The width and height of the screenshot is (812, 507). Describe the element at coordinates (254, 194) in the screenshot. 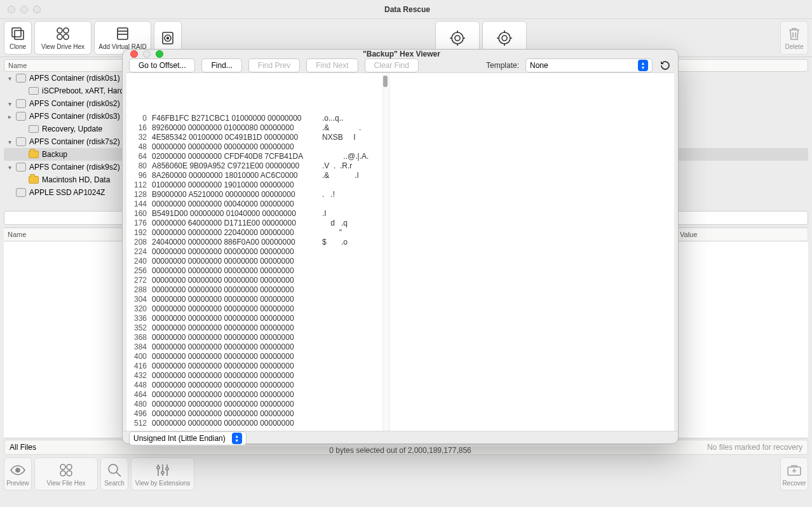

I see `hex-row: 128B9000000 A5210000 00000000 00000000. …` at that location.